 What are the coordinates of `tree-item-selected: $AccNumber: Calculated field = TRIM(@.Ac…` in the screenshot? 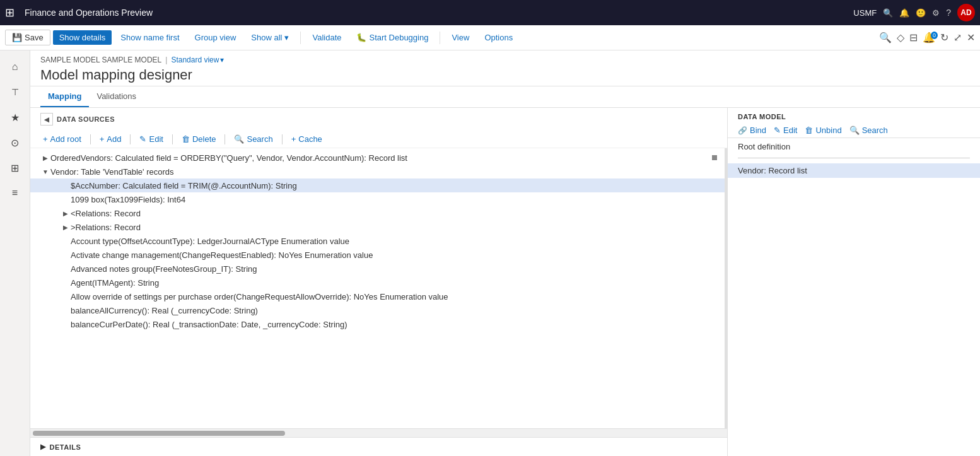 It's located at (378, 185).